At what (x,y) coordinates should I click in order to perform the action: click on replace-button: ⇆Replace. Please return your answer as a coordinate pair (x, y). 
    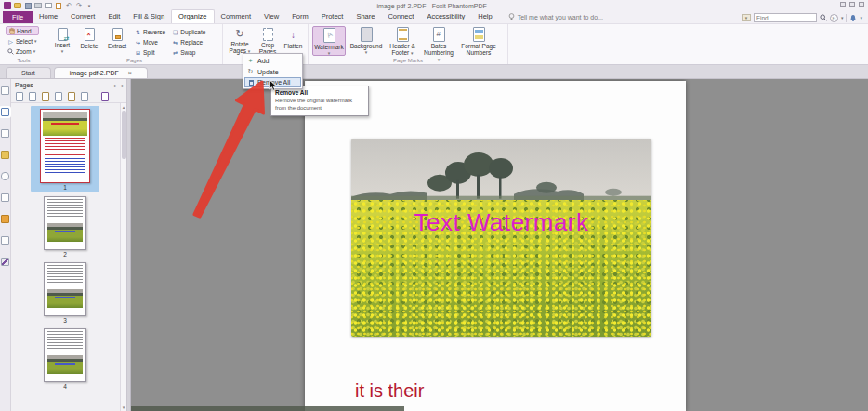
    Looking at the image, I should click on (189, 42).